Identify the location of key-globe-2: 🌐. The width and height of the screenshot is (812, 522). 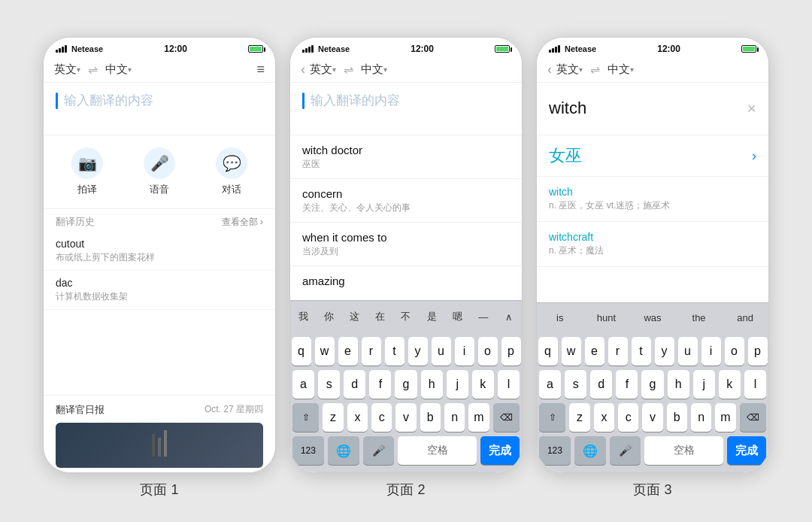
(344, 451).